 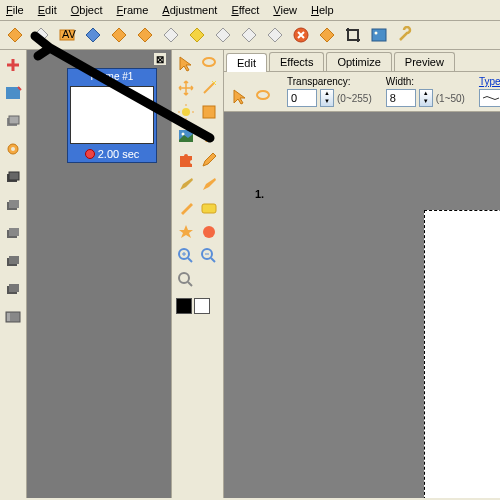 What do you see at coordinates (41, 35) in the screenshot?
I see `open-file-button` at bounding box center [41, 35].